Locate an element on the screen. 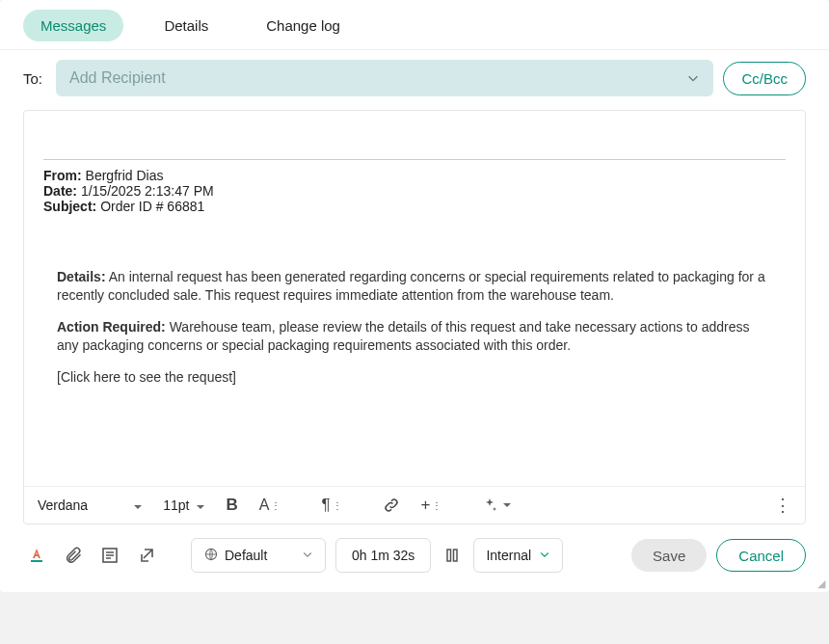 The height and width of the screenshot is (644, 829). timer-display: 0h 1m 32s is located at coordinates (384, 555).